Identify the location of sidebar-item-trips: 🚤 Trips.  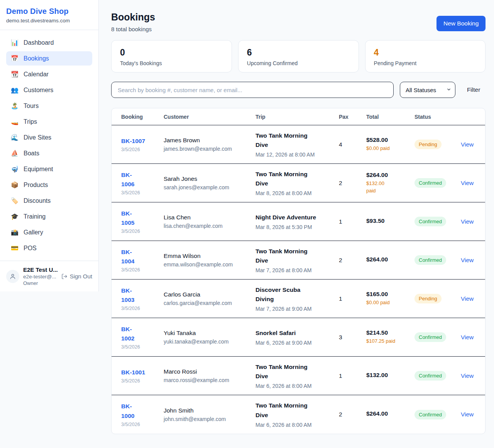
(49, 122).